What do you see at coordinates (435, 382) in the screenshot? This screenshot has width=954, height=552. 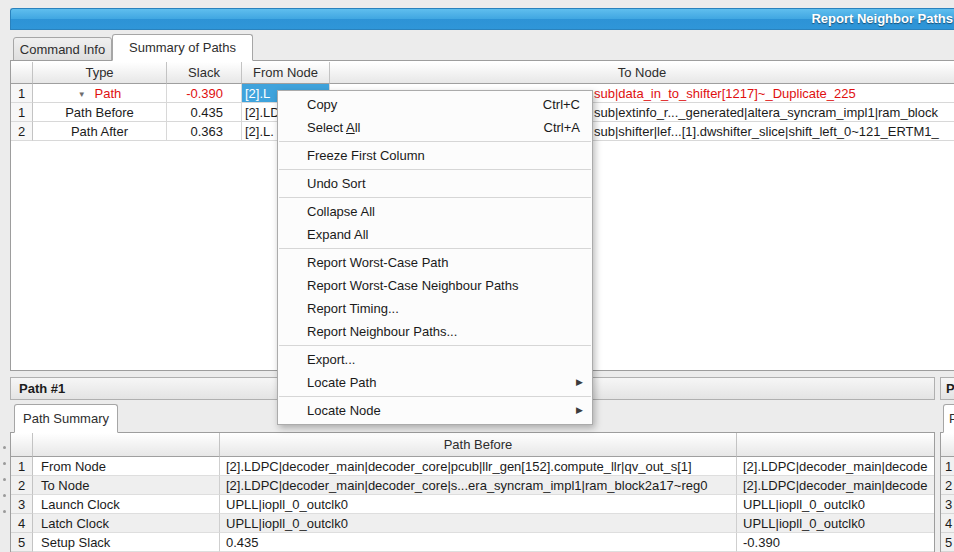 I see `menu-item-locate-path: ▶Locate Path` at bounding box center [435, 382].